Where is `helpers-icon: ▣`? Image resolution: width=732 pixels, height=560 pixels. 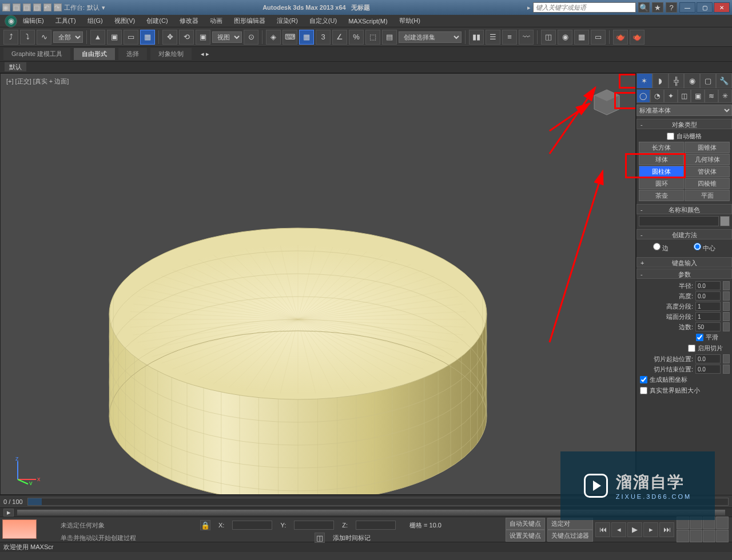 helpers-icon: ▣ is located at coordinates (698, 96).